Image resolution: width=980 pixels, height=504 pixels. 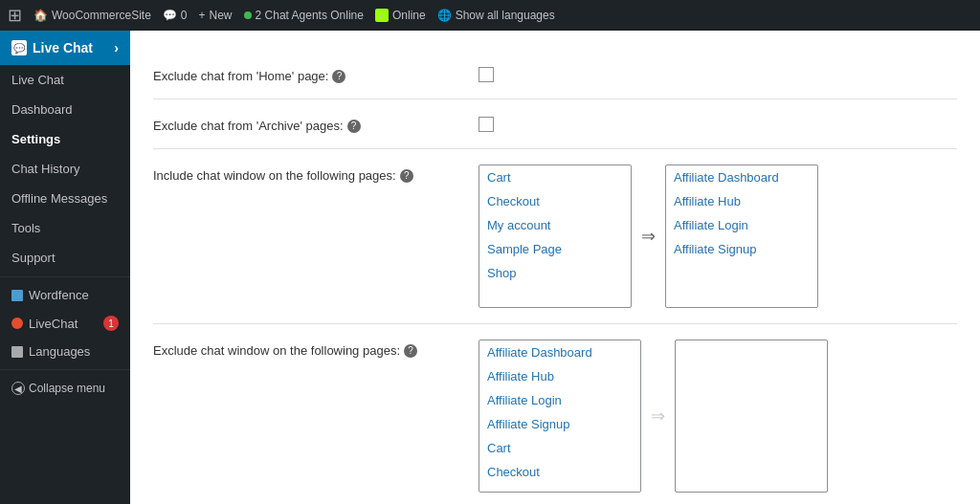 What do you see at coordinates (65, 199) in the screenshot?
I see `sidebar-item-offline-messages: Offline Messages` at bounding box center [65, 199].